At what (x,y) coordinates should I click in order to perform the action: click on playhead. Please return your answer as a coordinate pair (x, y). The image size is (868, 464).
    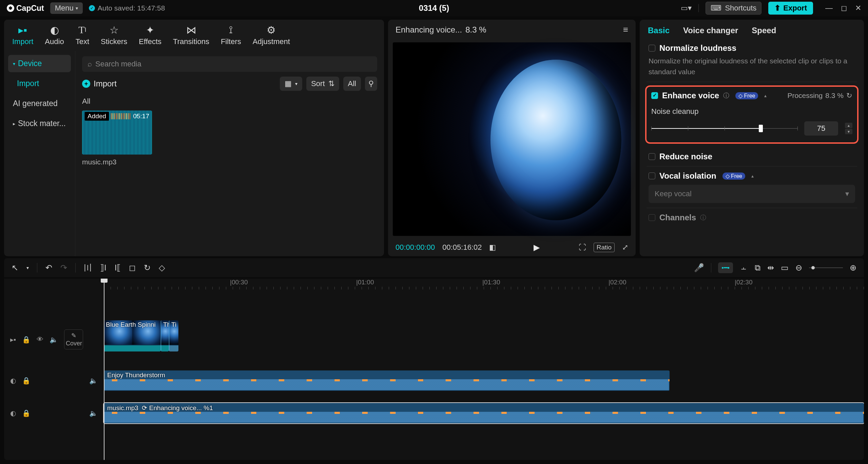
    Looking at the image, I should click on (104, 369).